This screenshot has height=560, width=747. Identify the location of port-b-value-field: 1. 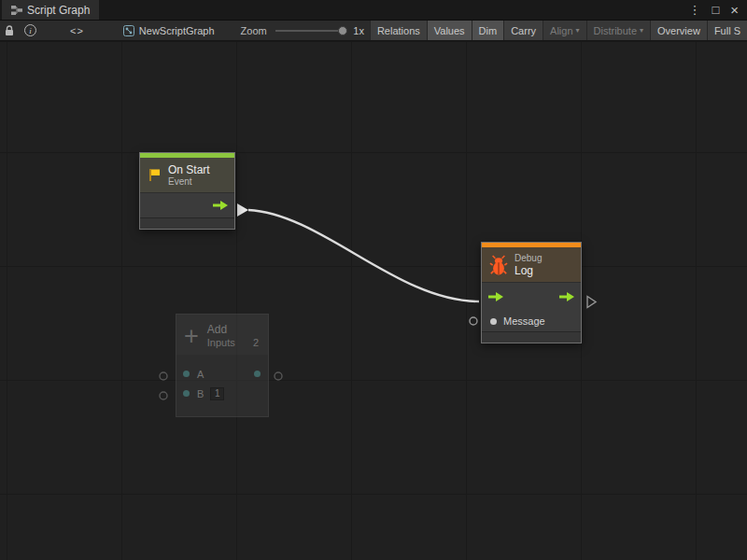
(217, 394).